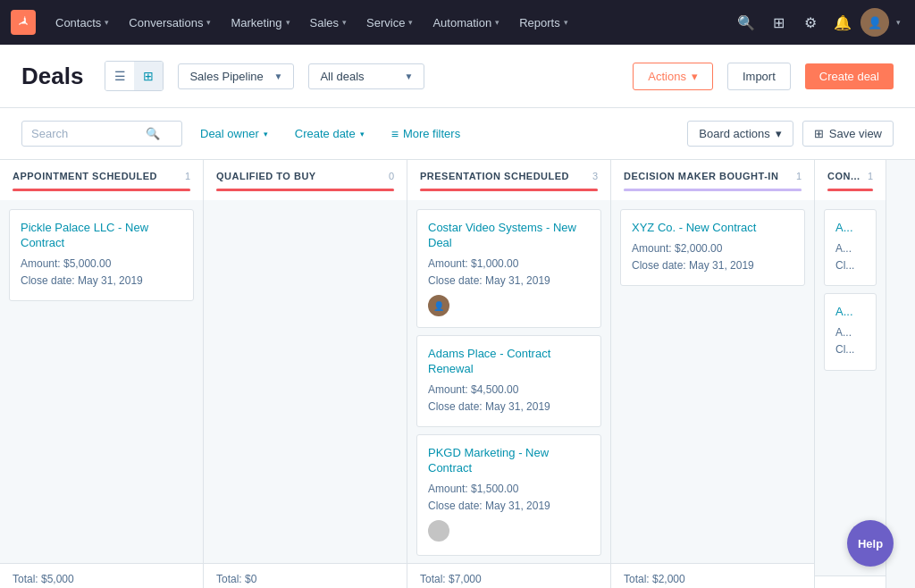  I want to click on actions-button: Actions ▾, so click(673, 77).